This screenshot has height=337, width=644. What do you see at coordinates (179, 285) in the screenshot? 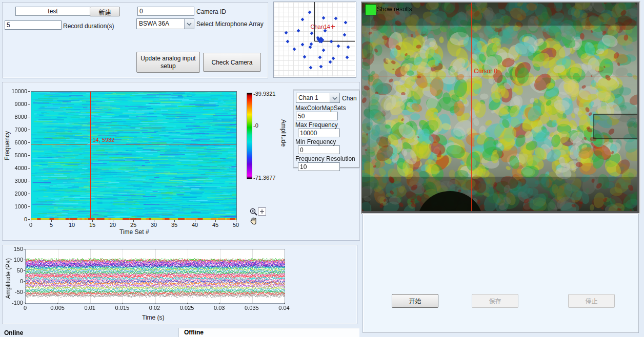
I see `waveform-panel: Amplitude (Pa) Time (s) 150100500-50-100…` at bounding box center [179, 285].